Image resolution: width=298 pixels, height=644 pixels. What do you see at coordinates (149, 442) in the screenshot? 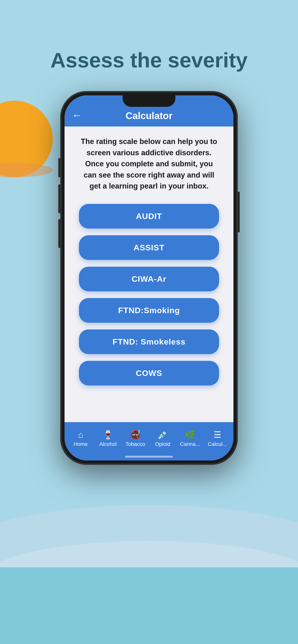
I see `bottom-nav: ⌂ Home 🍷 Alcohol 🚭 Tobacco 💉 Opioid 🌿 Ca…` at bounding box center [149, 442].